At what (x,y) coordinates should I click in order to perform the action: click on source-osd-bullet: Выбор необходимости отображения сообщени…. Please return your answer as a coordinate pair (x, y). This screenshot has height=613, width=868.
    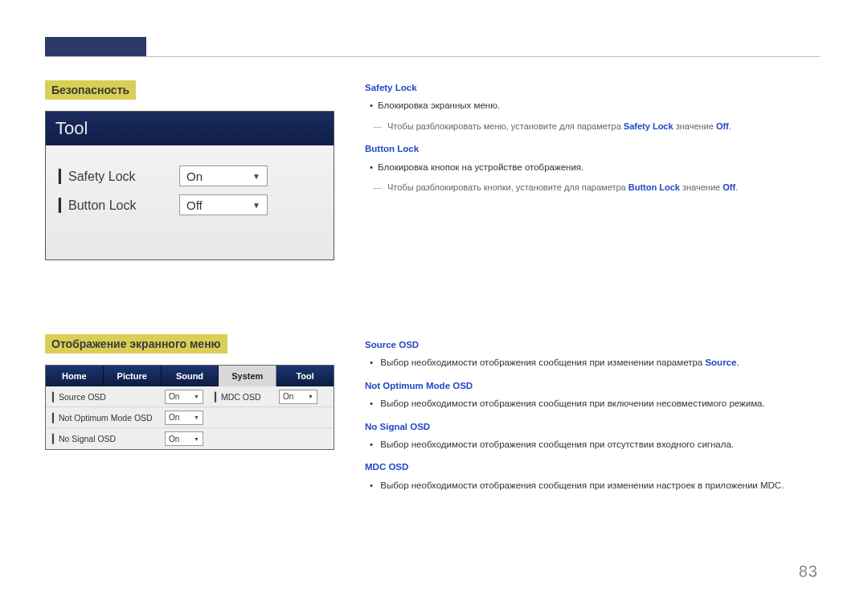
    Looking at the image, I should click on (600, 362).